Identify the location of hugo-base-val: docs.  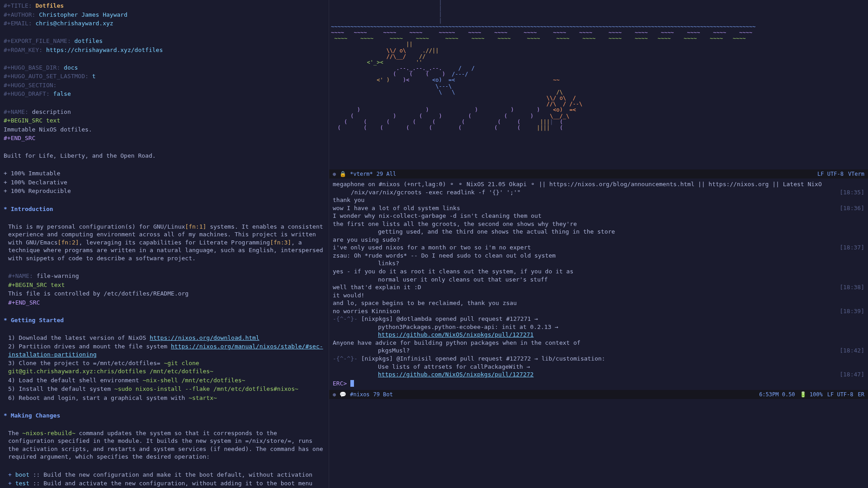
(71, 68).